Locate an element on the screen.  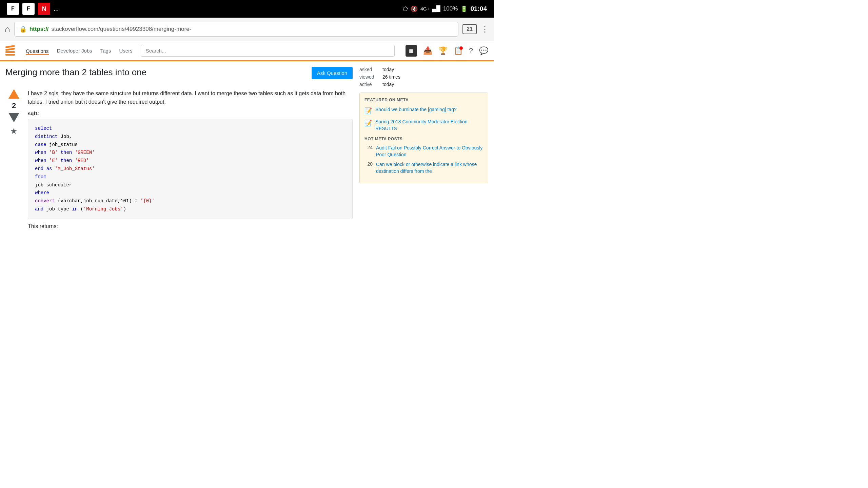
hot-item-1: 24 Audit Fail on Possibly Correct Answer… is located at coordinates (424, 151).